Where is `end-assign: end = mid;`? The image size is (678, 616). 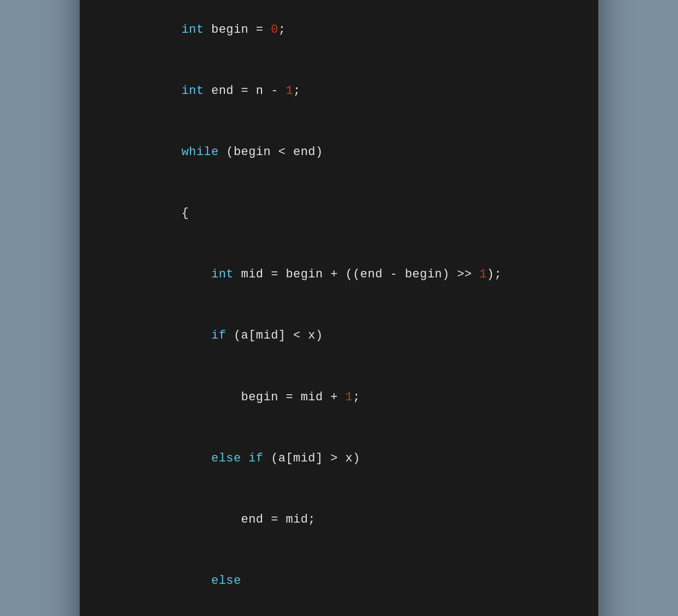
end-assign: end = mid; is located at coordinates (339, 520).